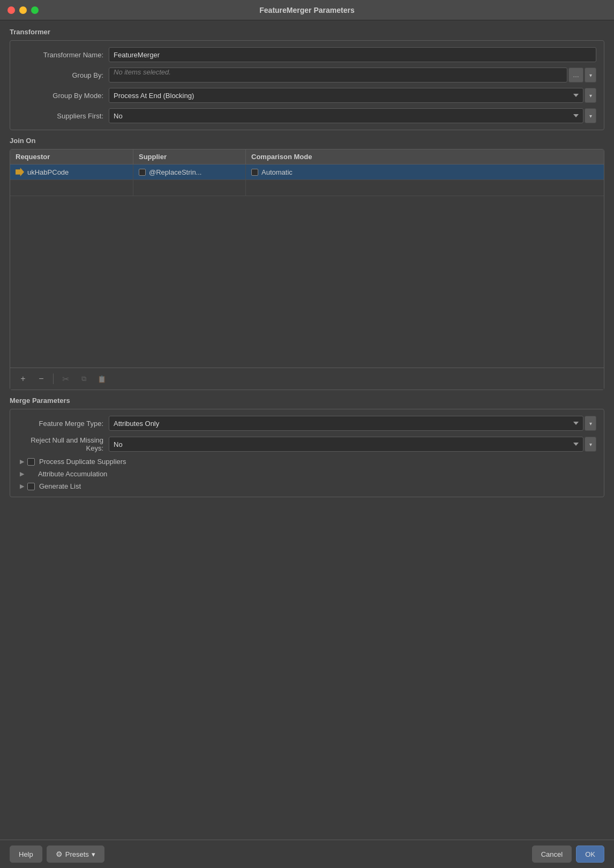 The height and width of the screenshot is (868, 614). Describe the element at coordinates (23, 379) in the screenshot. I see `add-icon: +` at that location.